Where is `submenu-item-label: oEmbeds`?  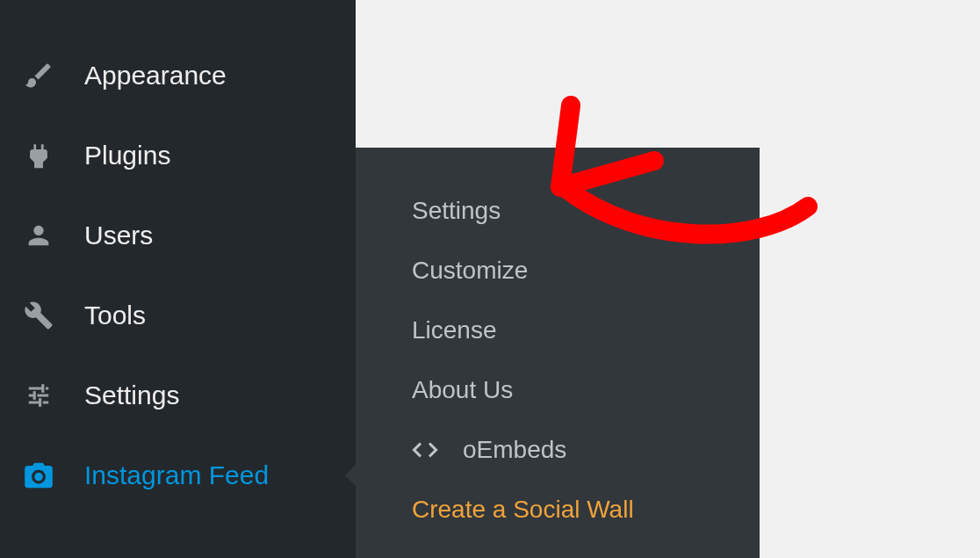 submenu-item-label: oEmbeds is located at coordinates (515, 450).